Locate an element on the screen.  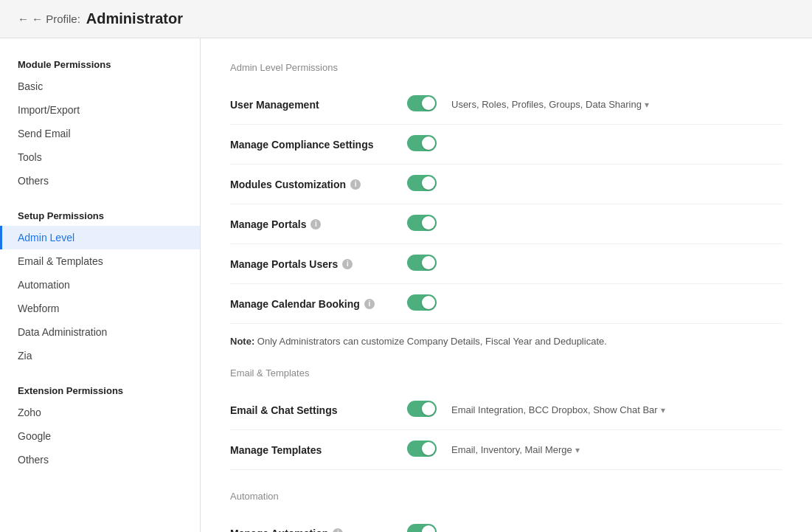
permission-label-manage-portals: Manage Portalsi is located at coordinates (319, 224).